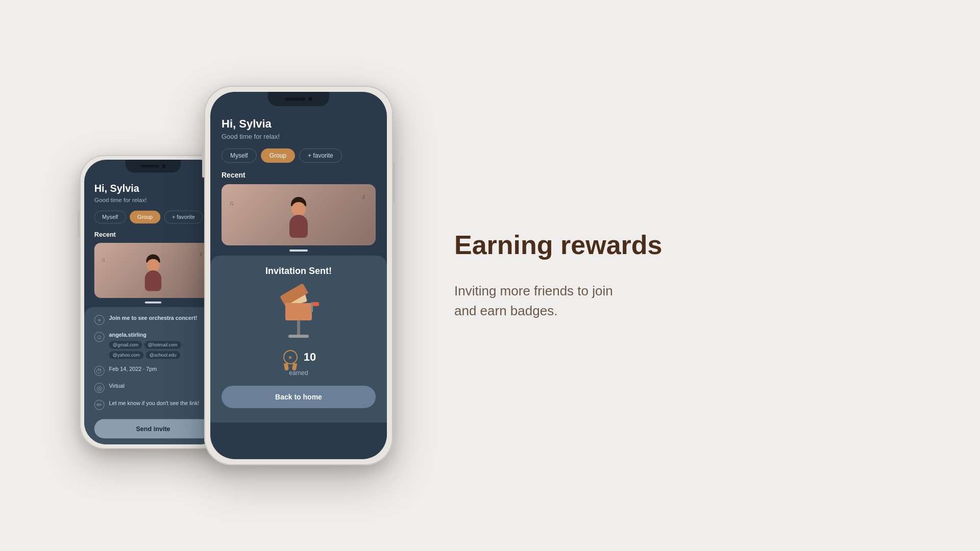 The width and height of the screenshot is (980, 551). I want to click on text-side: Earning rewards Inviting more friends to…, so click(666, 276).